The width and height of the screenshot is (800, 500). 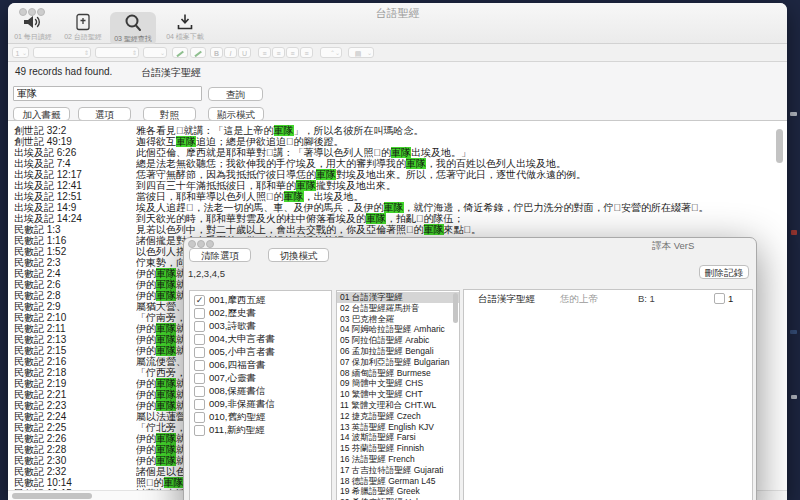 What do you see at coordinates (398, 438) in the screenshot?
I see `version-row: 14 波斯語聖經 Farsi` at bounding box center [398, 438].